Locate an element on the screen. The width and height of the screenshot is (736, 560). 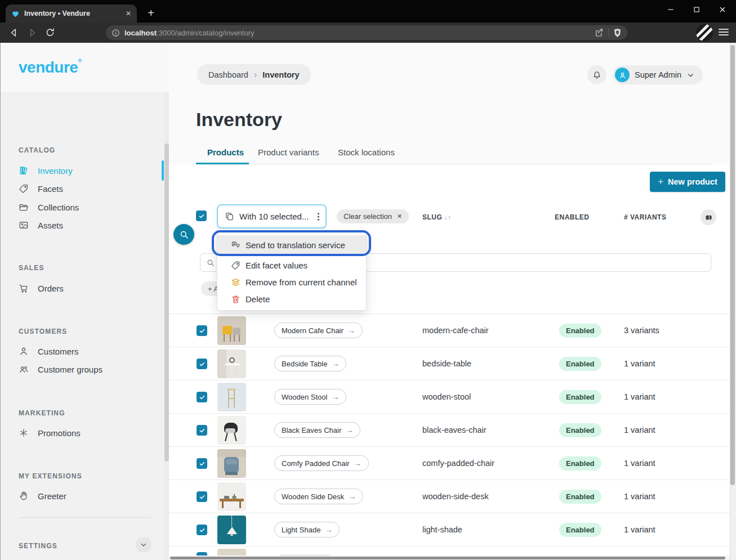
with-selected-button: With 10 selected... ⋮ is located at coordinates (271, 216).